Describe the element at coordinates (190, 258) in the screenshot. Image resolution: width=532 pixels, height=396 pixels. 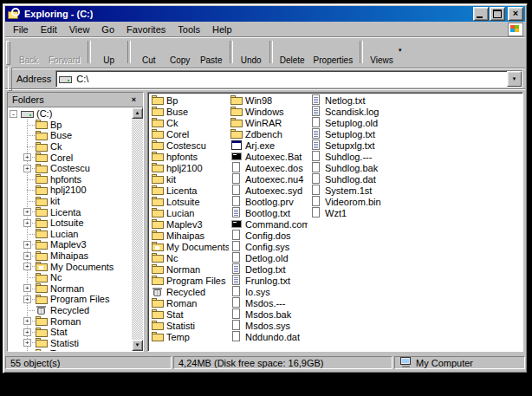
I see `file-item: Nc` at that location.